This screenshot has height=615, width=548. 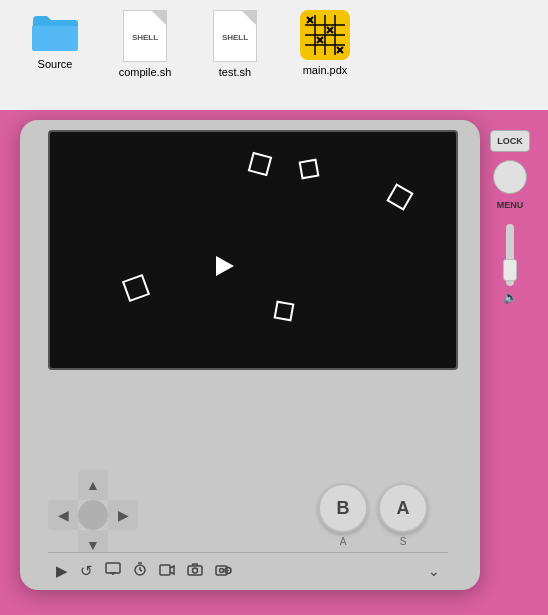 What do you see at coordinates (140, 570) in the screenshot?
I see `timer-button` at bounding box center [140, 570].